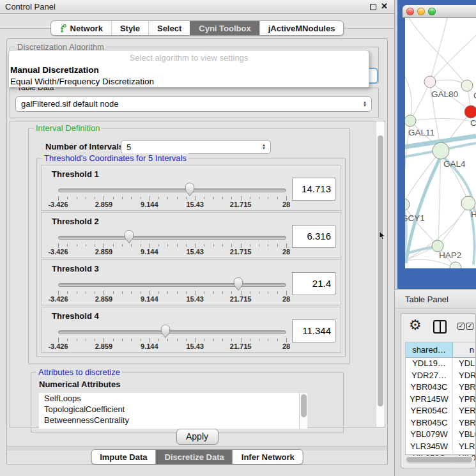  Describe the element at coordinates (436, 299) in the screenshot. I see `table-panel-header: Table Panel` at that location.